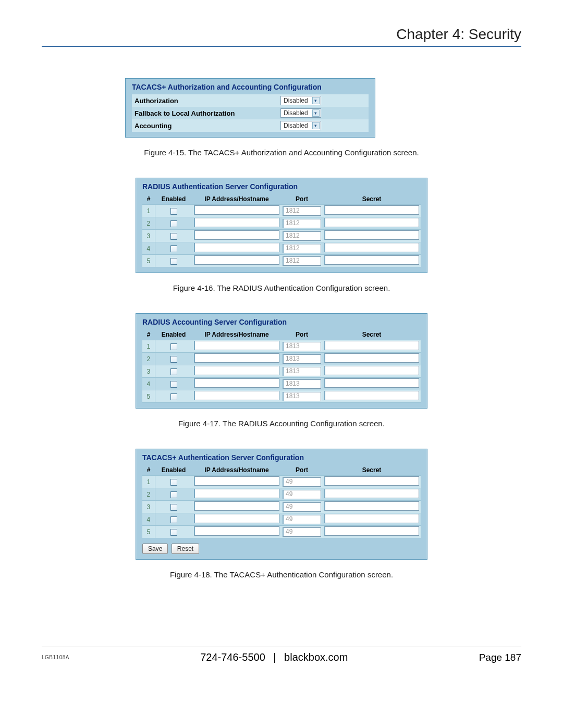  I want to click on footer-page: Page 187, so click(500, 658).